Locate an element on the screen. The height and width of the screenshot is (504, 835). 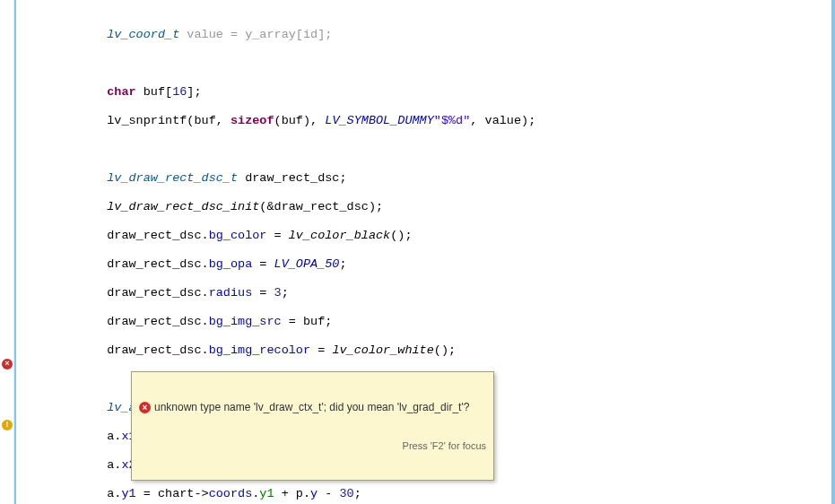
code-line: lv_draw_rect_dsc_init(&draw_rect_dsc); is located at coordinates (423, 206).